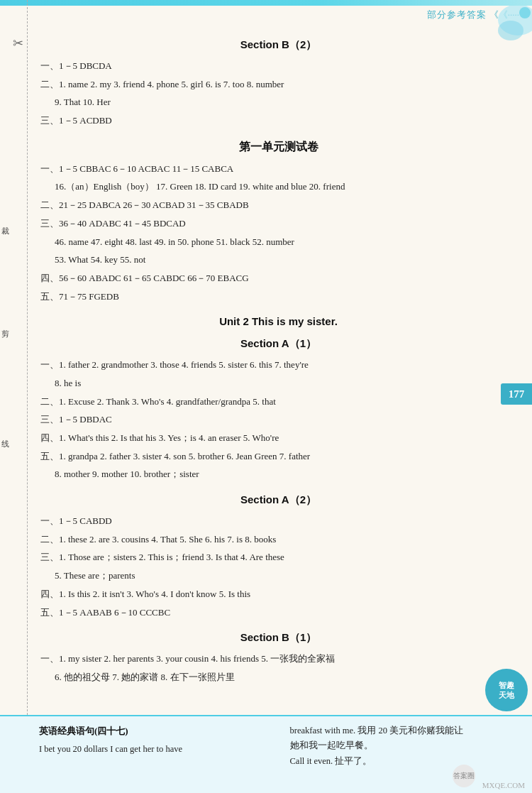 This screenshot has height=793, width=532. Describe the element at coordinates (278, 540) in the screenshot. I see `sa2-line2: 二、1. these 2. are 3. cousins 4. That 5. …` at that location.